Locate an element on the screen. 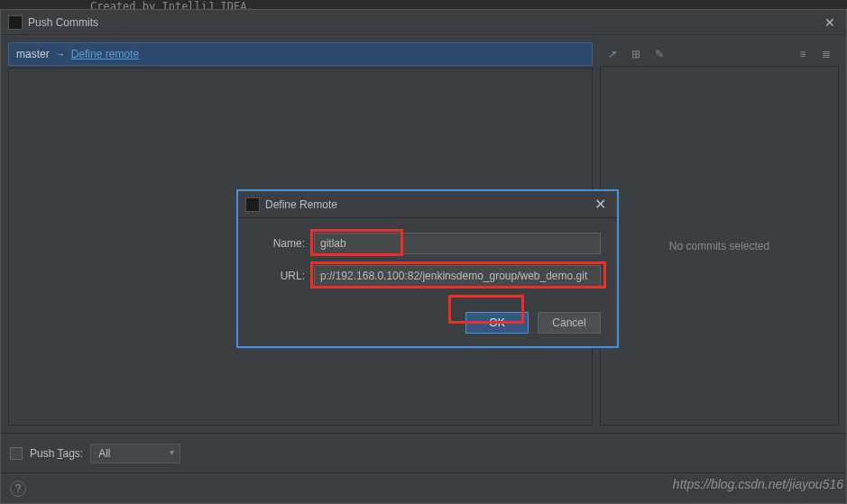 The height and width of the screenshot is (504, 847). collapse-all-icon: ≣ is located at coordinates (826, 54).